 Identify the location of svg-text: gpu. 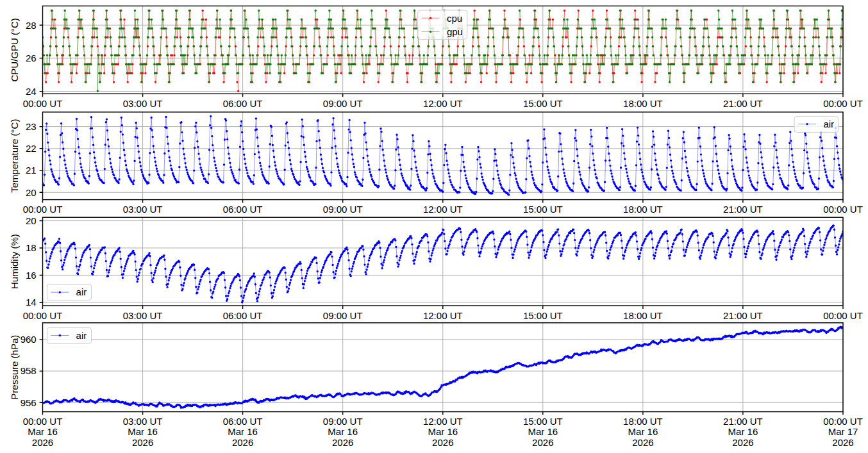
(455, 32).